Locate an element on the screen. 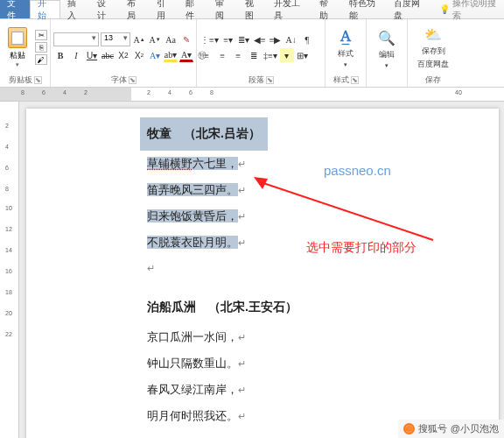  tab-review: 审阅 is located at coordinates (223, 9).